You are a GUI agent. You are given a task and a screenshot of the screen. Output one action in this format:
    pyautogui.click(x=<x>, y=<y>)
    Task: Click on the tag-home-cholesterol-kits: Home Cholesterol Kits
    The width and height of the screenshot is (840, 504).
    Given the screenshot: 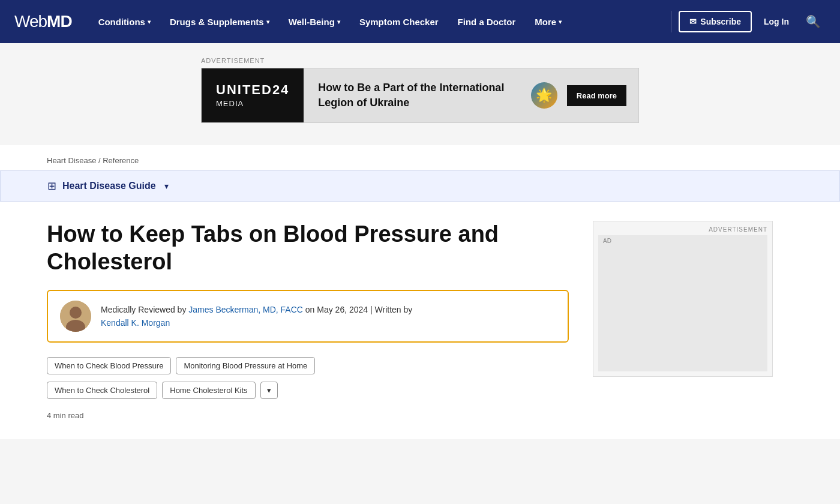 What is the action you would take?
    pyautogui.click(x=209, y=390)
    